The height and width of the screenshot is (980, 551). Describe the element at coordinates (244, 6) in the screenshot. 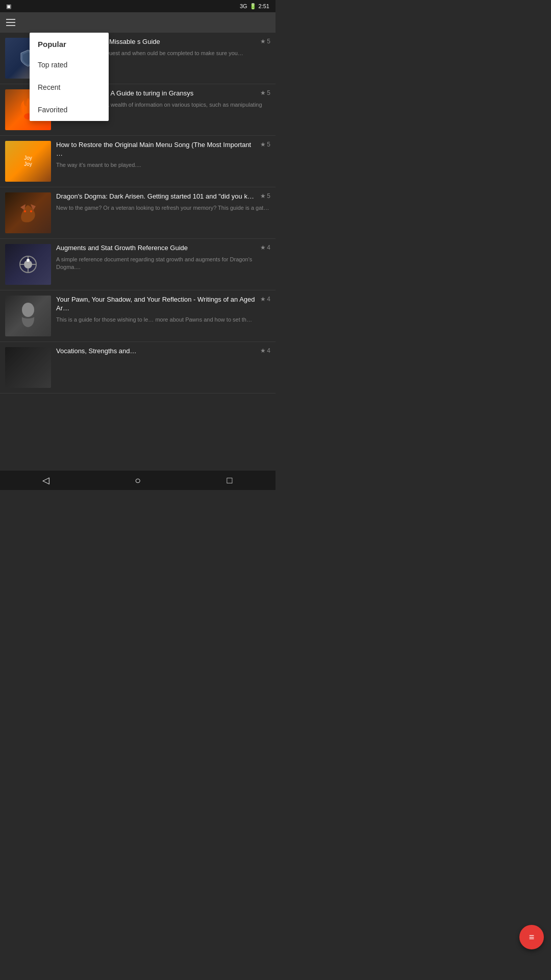

I see `network-indicator: 3G` at that location.